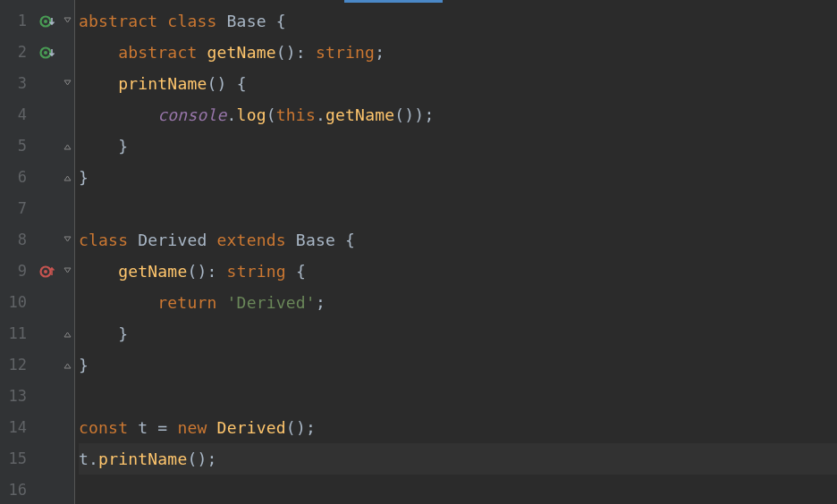  What do you see at coordinates (17, 21) in the screenshot?
I see `line-number: 1` at bounding box center [17, 21].